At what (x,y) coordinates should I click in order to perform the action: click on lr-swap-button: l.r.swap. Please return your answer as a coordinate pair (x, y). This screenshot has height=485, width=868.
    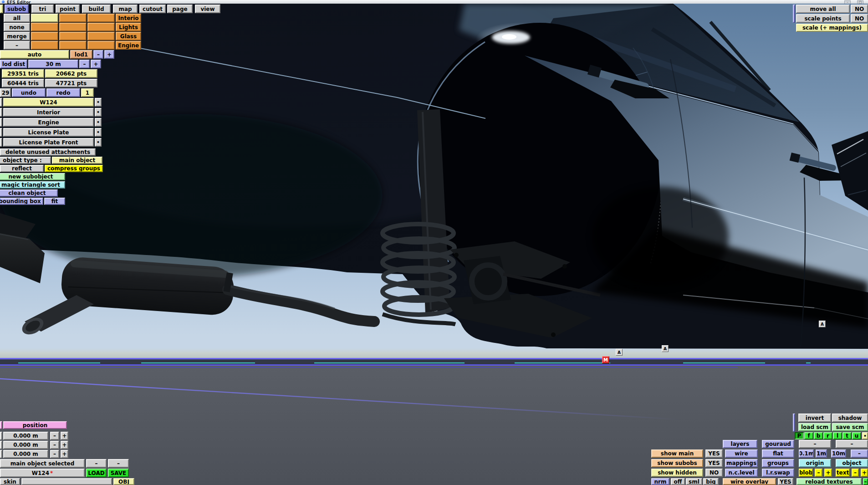
    Looking at the image, I should click on (778, 473).